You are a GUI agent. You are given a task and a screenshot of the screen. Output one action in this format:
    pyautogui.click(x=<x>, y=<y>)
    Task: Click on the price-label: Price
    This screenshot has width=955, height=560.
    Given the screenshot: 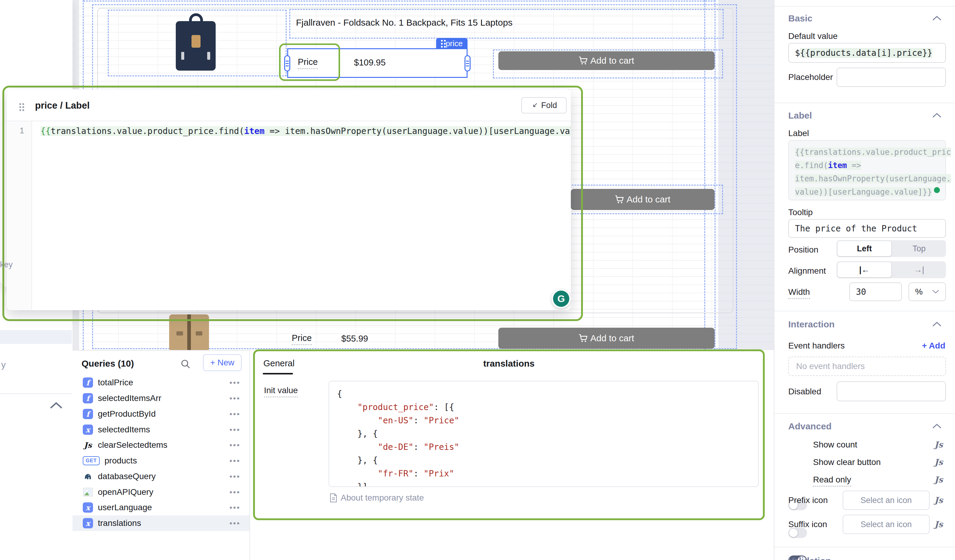 What is the action you would take?
    pyautogui.click(x=302, y=339)
    